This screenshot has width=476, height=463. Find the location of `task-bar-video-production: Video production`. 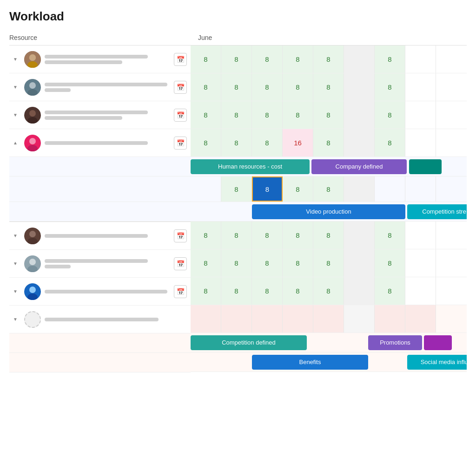

task-bar-video-production: Video production is located at coordinates (329, 212).